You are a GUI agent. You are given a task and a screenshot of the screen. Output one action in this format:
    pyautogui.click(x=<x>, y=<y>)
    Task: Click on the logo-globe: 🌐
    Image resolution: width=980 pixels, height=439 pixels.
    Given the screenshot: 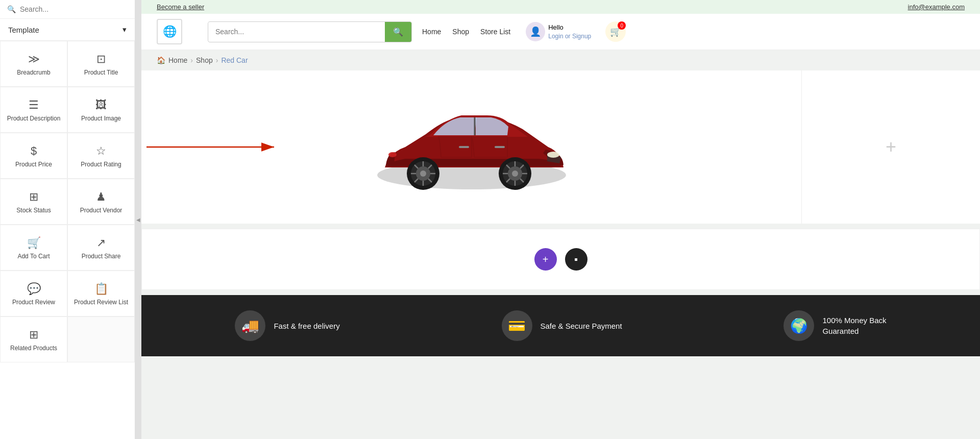 What is the action you would take?
    pyautogui.click(x=169, y=32)
    